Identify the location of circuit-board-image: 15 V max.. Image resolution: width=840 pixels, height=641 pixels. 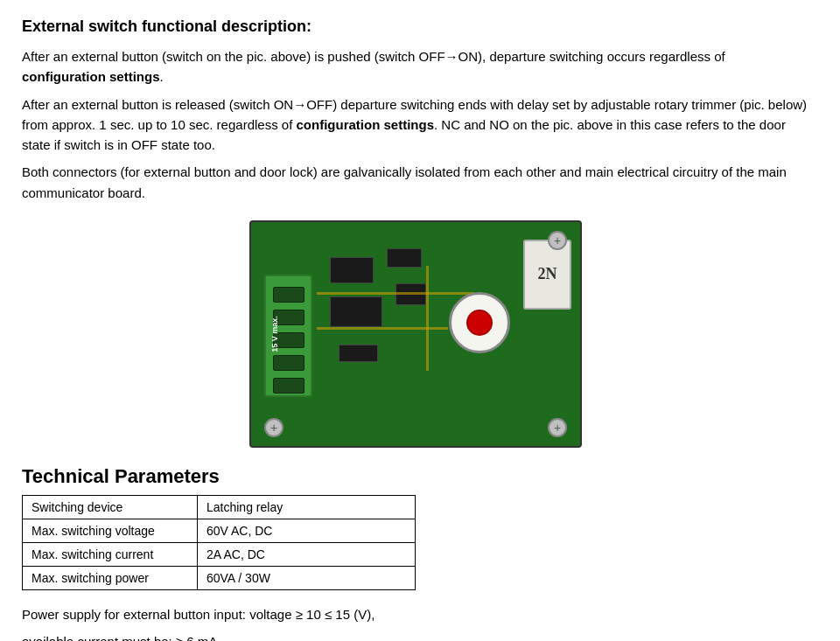
(416, 334).